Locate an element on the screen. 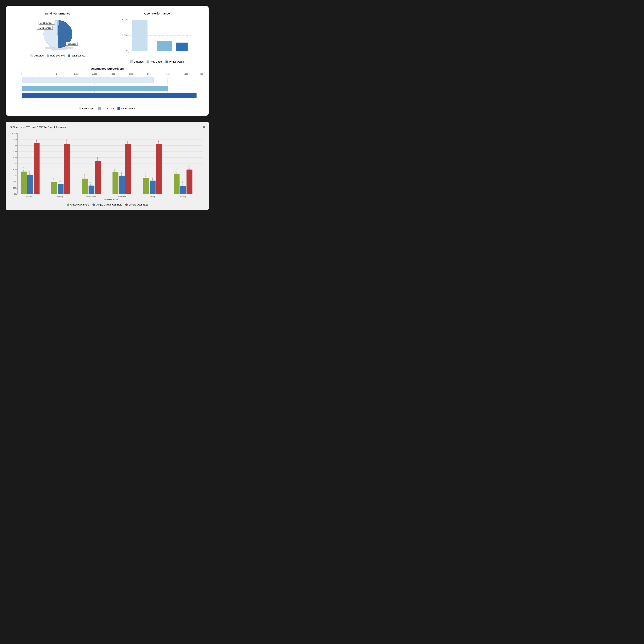 The image size is (644, 644). legend-item-click-to-open: Click to Open Rate is located at coordinates (137, 205).